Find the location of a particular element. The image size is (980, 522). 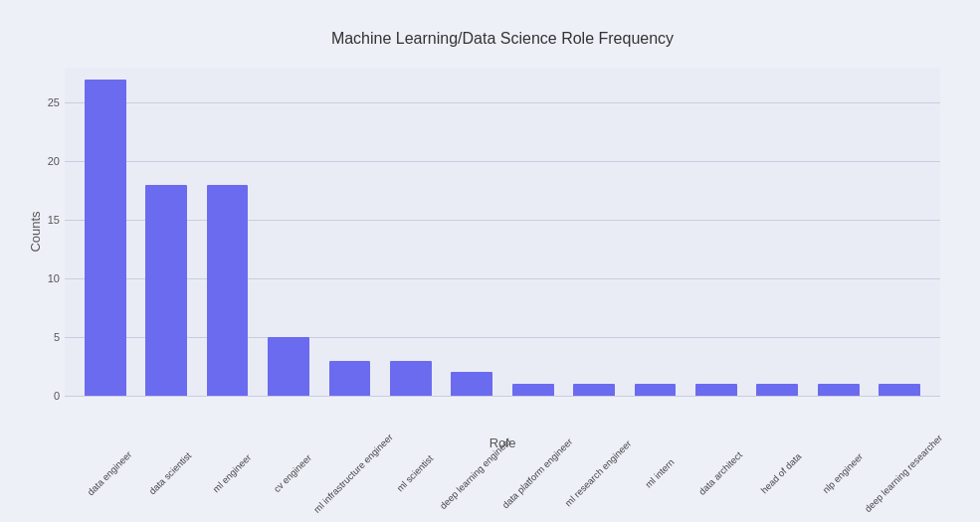

bar-group: data platform engineer is located at coordinates (533, 232).